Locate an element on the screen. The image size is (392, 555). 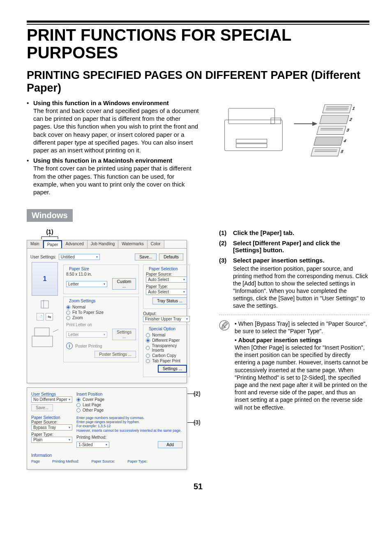
tab-paper: Paper is located at coordinates (53, 244).